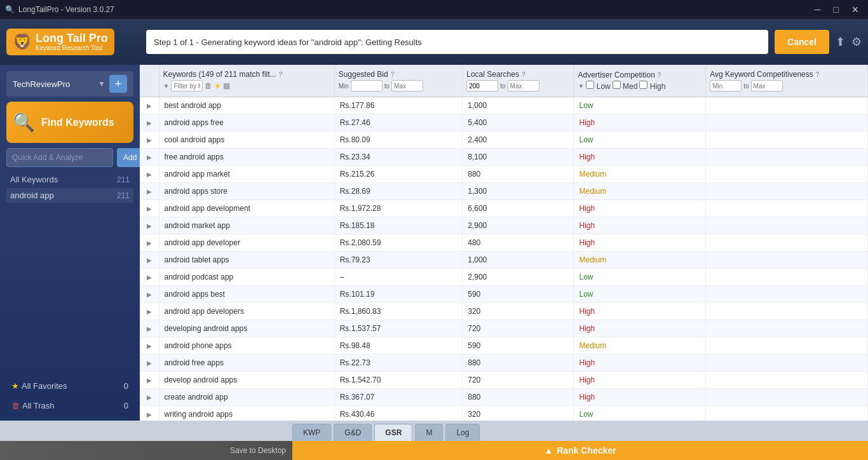 This screenshot has width=868, height=460. Describe the element at coordinates (70, 158) in the screenshot. I see `quick-add-row: Add` at that location.